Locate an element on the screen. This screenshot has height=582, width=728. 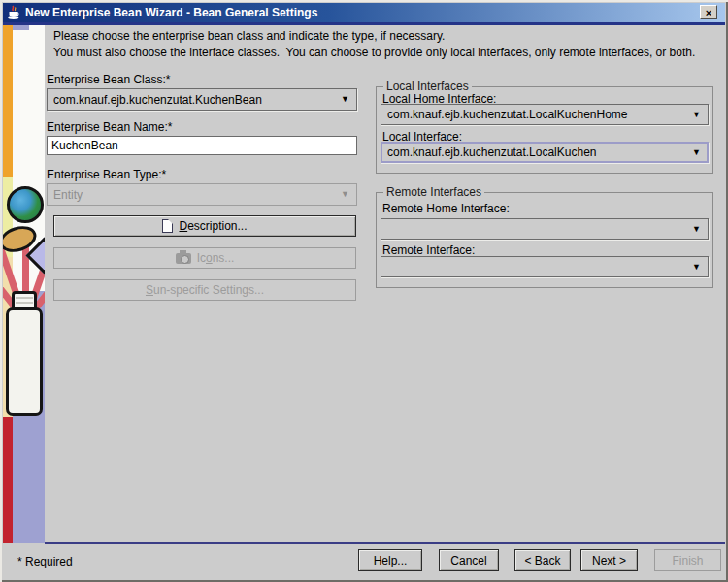
java-cup-icon is located at coordinates (14, 13).